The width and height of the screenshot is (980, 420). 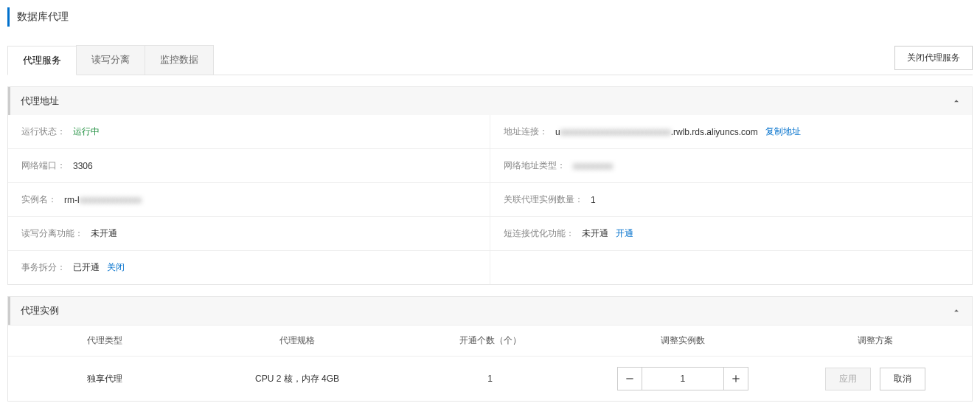 I want to click on col-type: 代理类型, so click(x=105, y=341).